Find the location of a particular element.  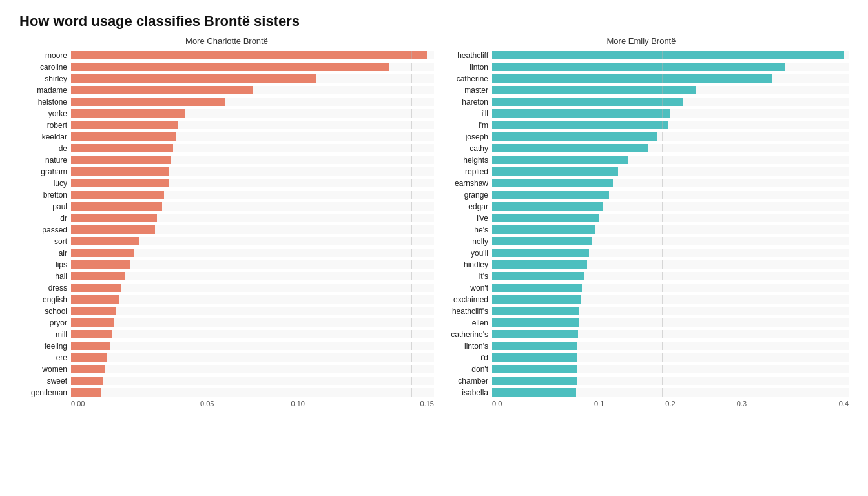

x-tick-label: 0.0 is located at coordinates (528, 404).